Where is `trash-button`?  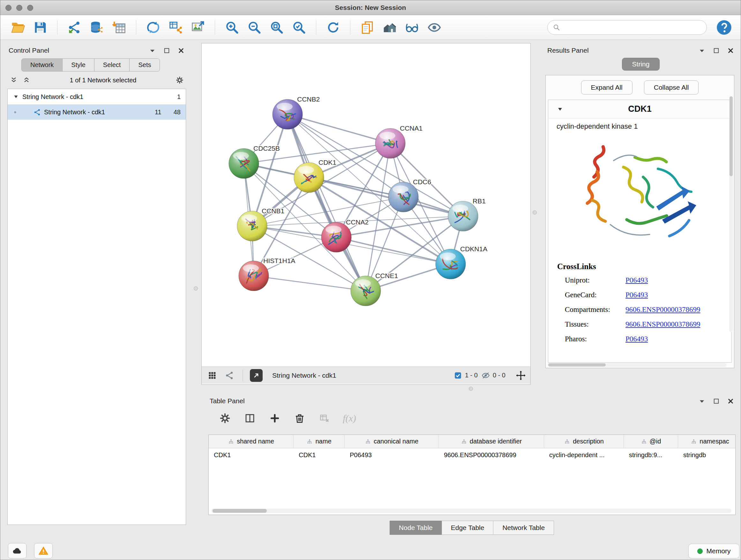
trash-button is located at coordinates (299, 418).